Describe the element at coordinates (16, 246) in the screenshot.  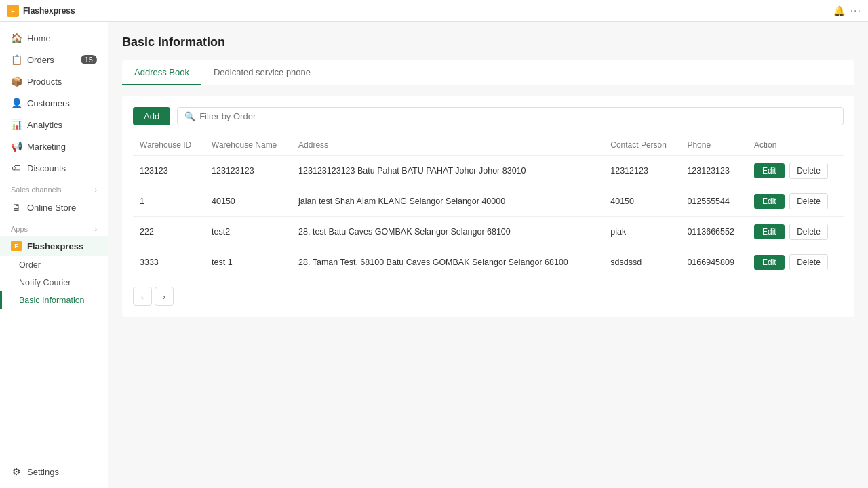
I see `flashexpress-icon: F` at that location.